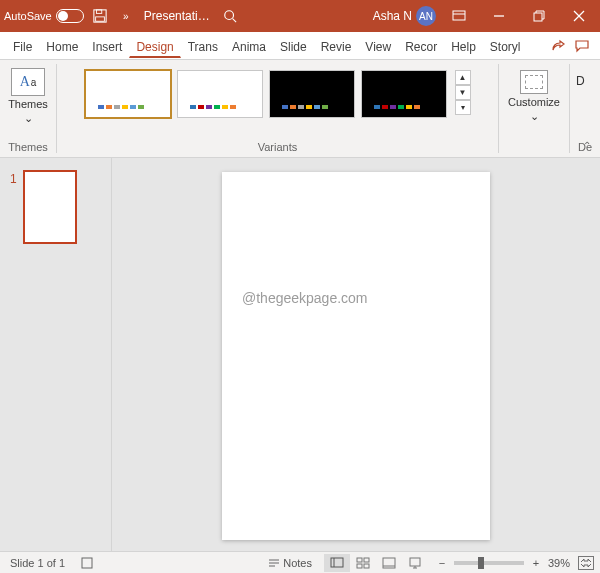 The height and width of the screenshot is (573, 600). Describe the element at coordinates (499, 16) in the screenshot. I see `minimize-button` at that location.